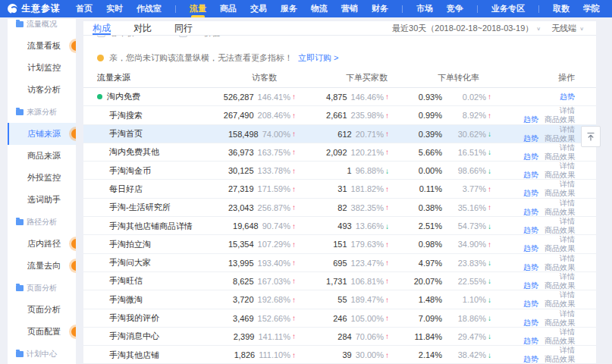  Describe the element at coordinates (367, 281) in the screenshot. I see `metric-change: 106.81%` at that location.